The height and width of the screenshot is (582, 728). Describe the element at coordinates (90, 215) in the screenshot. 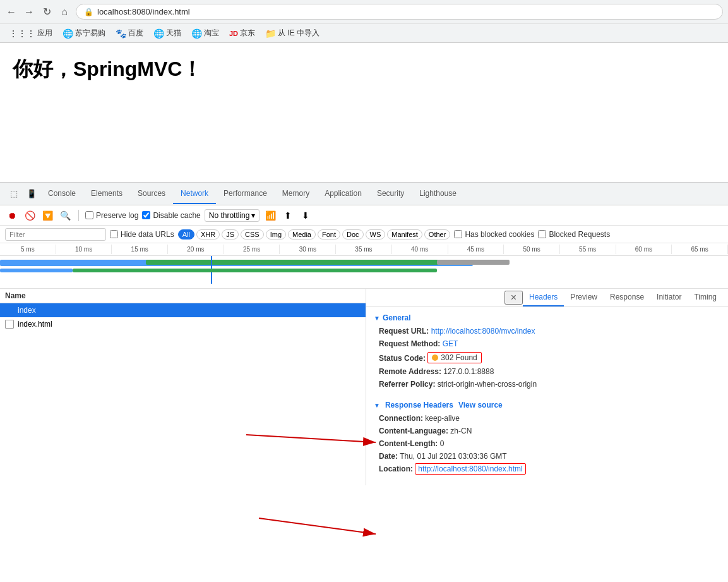

I see `preserve-log-checkbox` at that location.